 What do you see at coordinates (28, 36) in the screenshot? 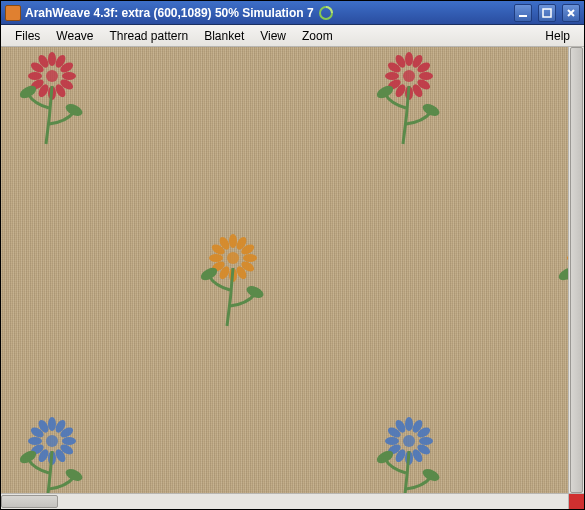
I see `menu-files: Files` at bounding box center [28, 36].